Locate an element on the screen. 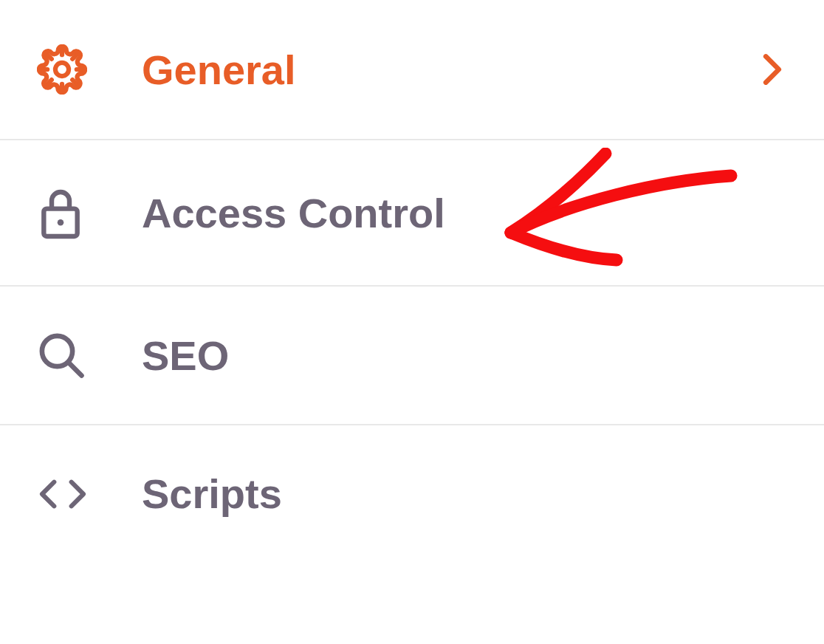 Image resolution: width=824 pixels, height=644 pixels. gear-icon is located at coordinates (63, 69).